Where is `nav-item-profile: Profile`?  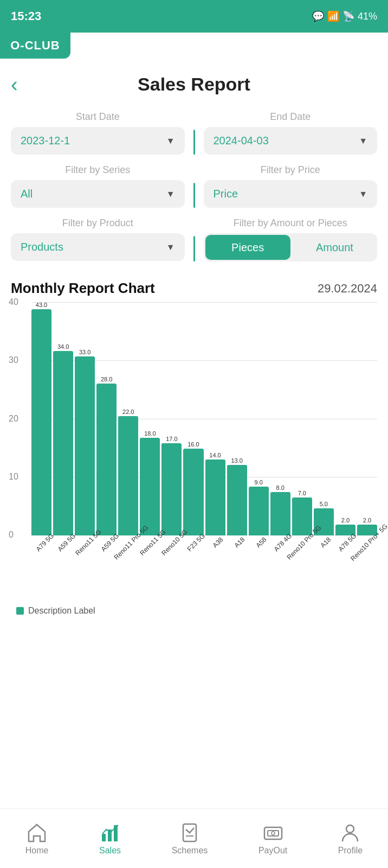 nav-item-profile: Profile is located at coordinates (350, 839).